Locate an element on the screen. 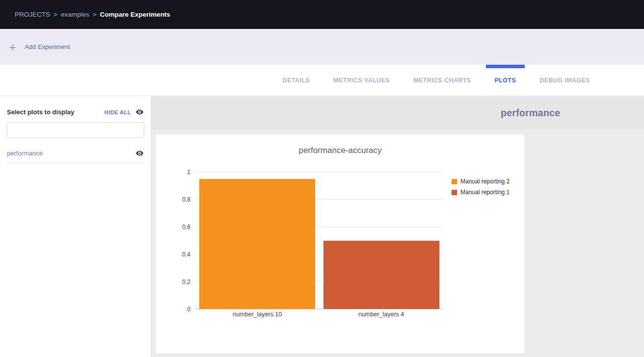 This screenshot has width=644, height=357. breadcrumb-bar: PROJECTS > examples > Compare Experiment… is located at coordinates (322, 15).